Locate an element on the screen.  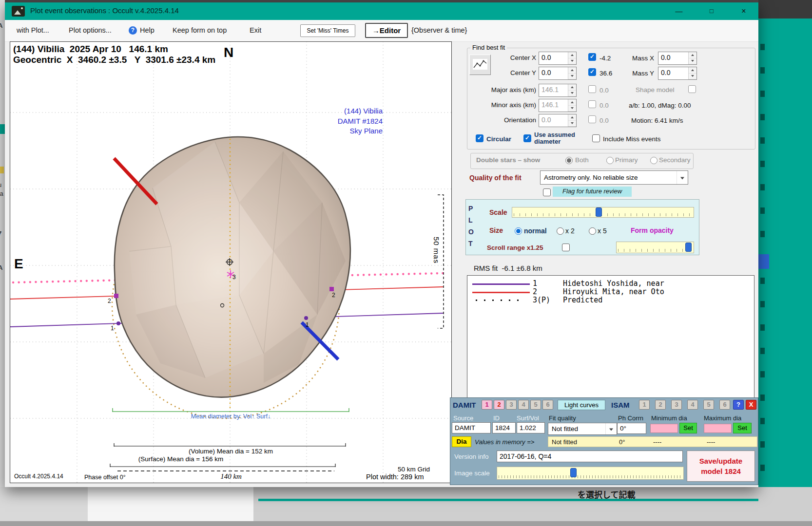
observer-1-num: 1 is located at coordinates (535, 283).